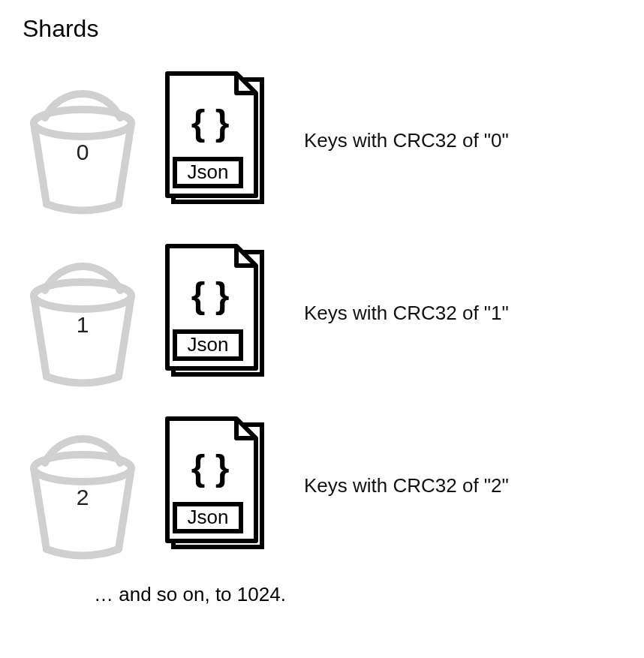 The height and width of the screenshot is (658, 644). Describe the element at coordinates (322, 29) in the screenshot. I see `diagram-title: Shards` at that location.